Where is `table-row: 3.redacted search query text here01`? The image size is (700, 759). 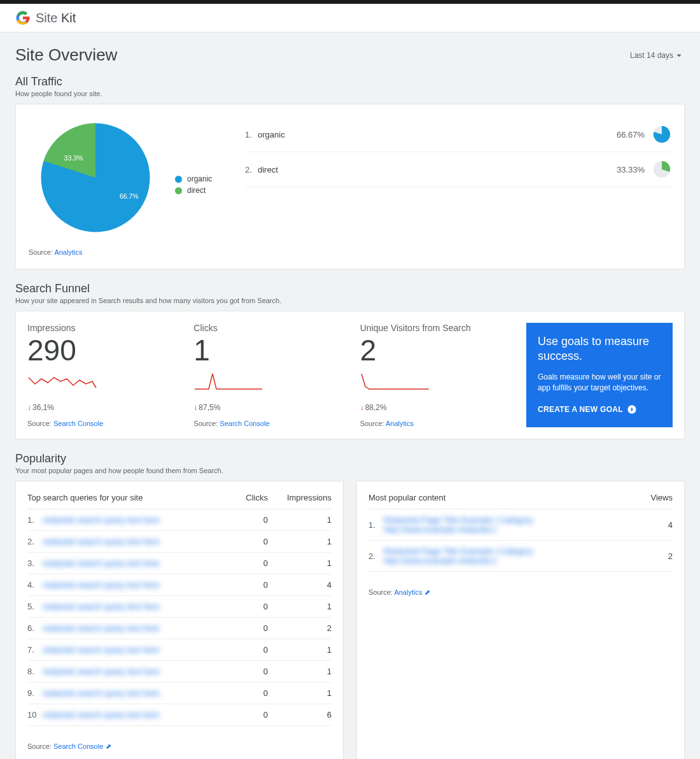
table-row: 3.redacted search query text here01 is located at coordinates (179, 564).